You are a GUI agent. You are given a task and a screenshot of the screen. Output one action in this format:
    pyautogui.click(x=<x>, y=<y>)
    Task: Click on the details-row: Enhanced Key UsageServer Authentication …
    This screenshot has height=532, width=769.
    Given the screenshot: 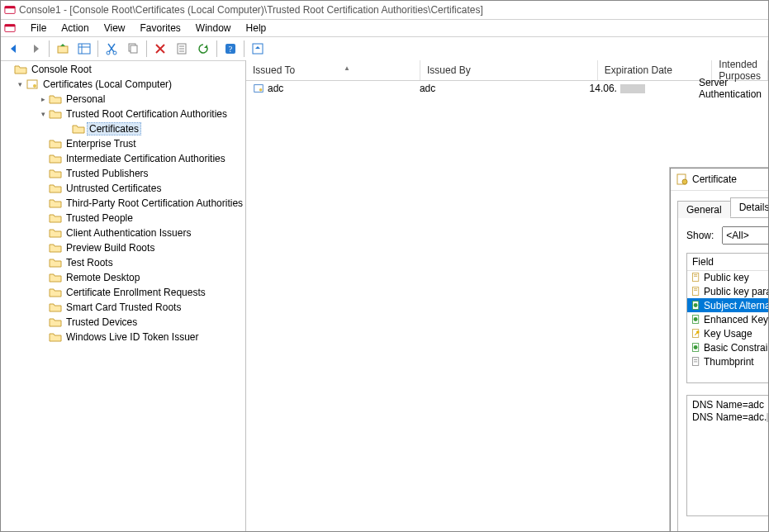 What is the action you would take?
    pyautogui.click(x=728, y=319)
    